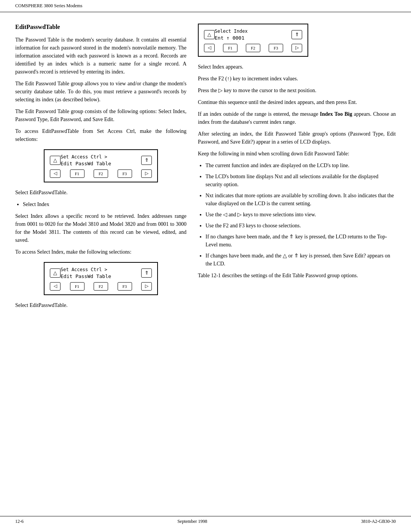  Describe the element at coordinates (101, 193) in the screenshot. I see `after-lcd1: Select EditPasswdTable.` at that location.